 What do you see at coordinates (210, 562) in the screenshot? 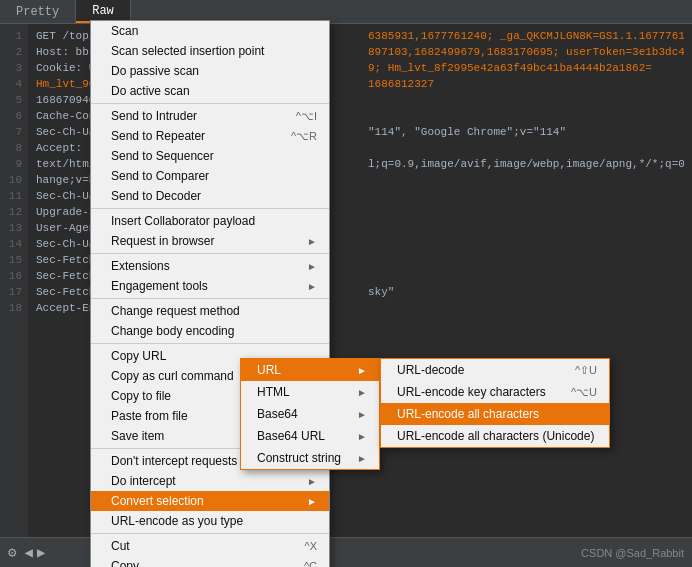
I see `menu-copy: Copy^C` at bounding box center [210, 562].